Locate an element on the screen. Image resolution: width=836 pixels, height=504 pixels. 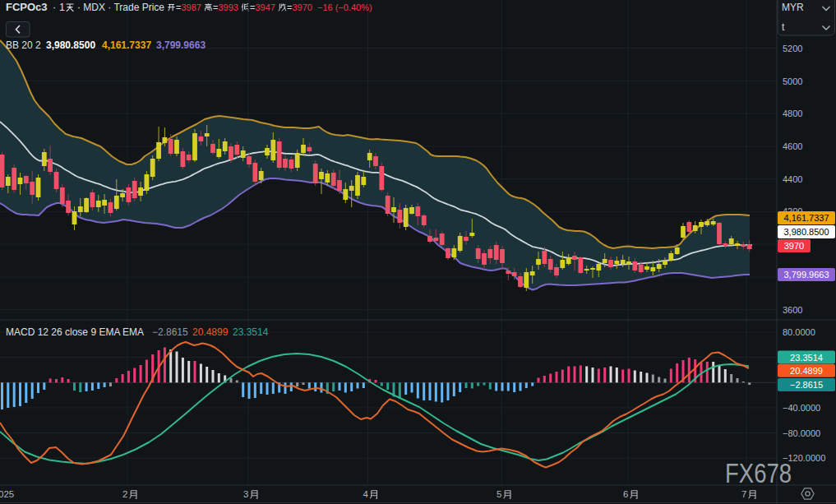
svg-text: 1 is located at coordinates (62, 7).